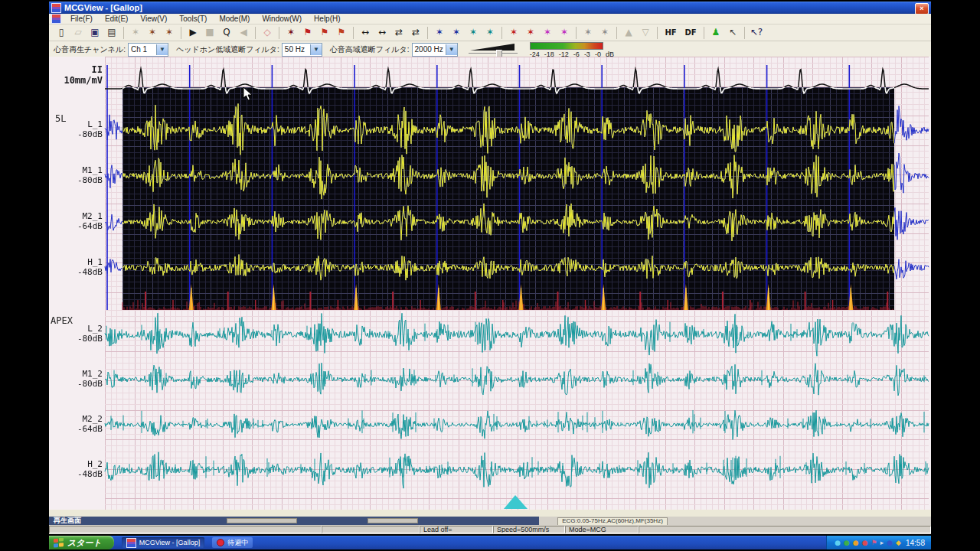 The width and height of the screenshot is (980, 551). What do you see at coordinates (439, 32) in the screenshot?
I see `marker-blue-1-button: ✶` at bounding box center [439, 32].